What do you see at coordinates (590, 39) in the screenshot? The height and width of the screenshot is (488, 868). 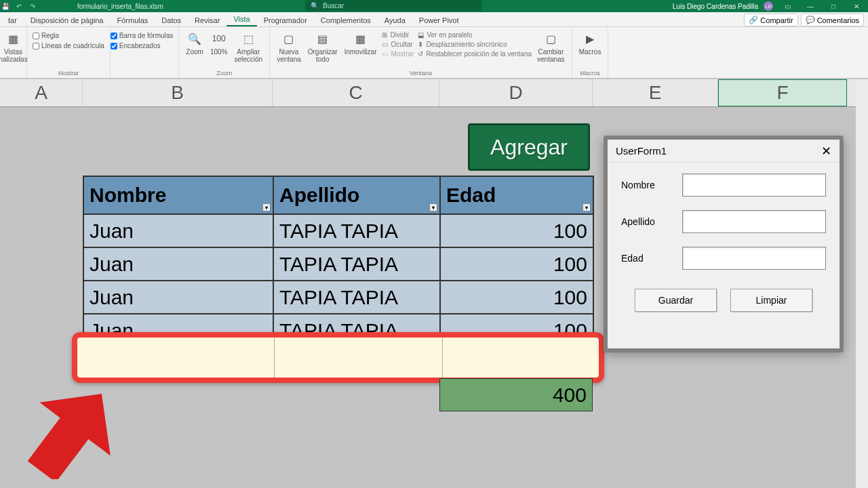 I see `macros-icon: ▶` at bounding box center [590, 39].